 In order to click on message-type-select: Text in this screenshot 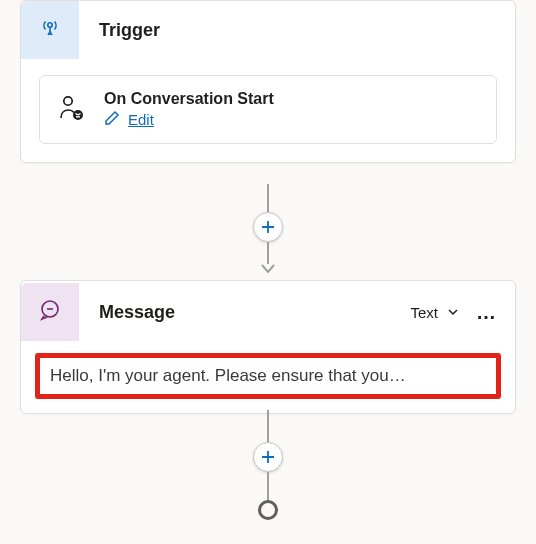, I will do `click(435, 312)`.